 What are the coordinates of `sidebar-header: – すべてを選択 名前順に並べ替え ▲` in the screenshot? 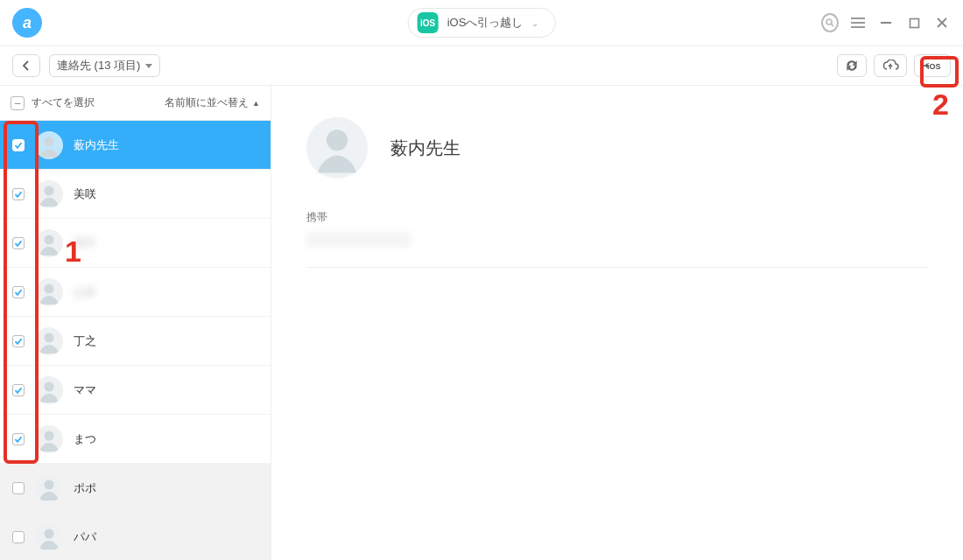 It's located at (135, 103).